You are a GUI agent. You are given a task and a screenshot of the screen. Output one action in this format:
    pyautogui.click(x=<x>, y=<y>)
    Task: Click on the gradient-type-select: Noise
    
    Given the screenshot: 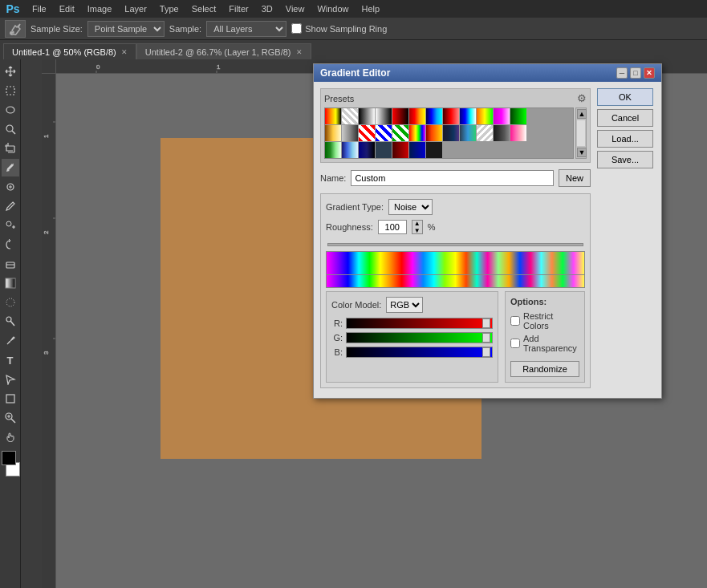 What is the action you would take?
    pyautogui.click(x=411, y=207)
    